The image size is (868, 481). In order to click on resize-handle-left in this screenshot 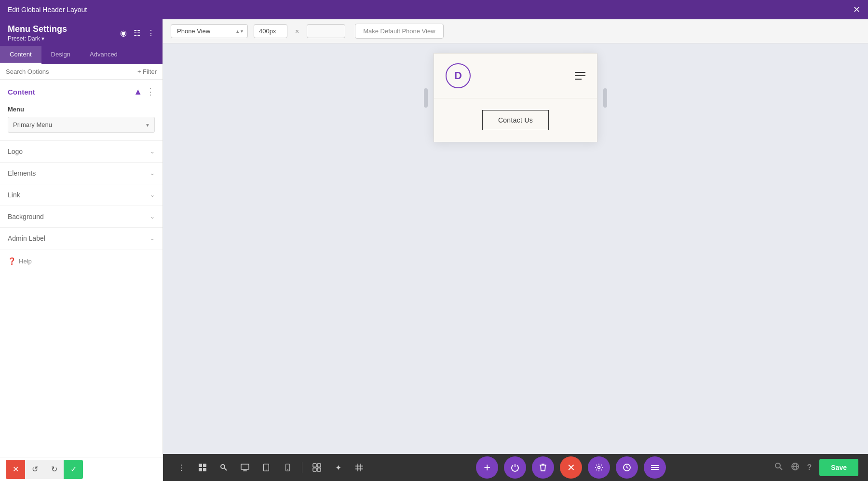, I will do `click(426, 98)`.